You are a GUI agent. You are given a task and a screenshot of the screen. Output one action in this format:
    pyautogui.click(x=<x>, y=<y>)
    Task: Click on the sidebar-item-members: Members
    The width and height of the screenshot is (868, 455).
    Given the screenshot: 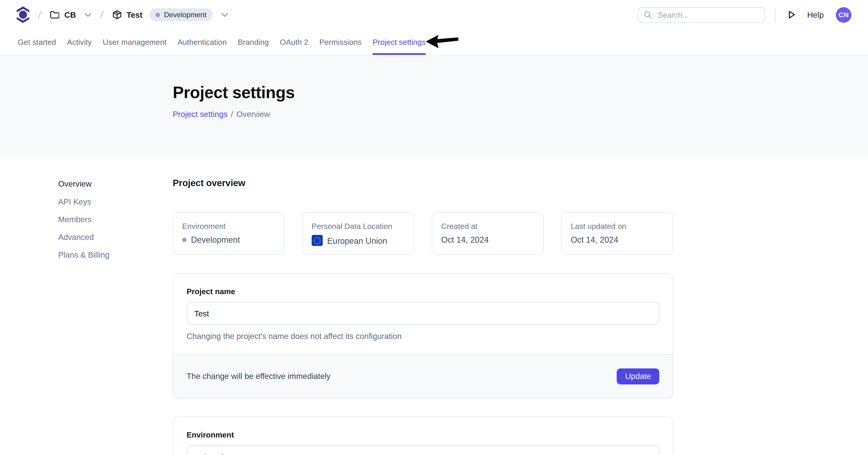 What is the action you would take?
    pyautogui.click(x=115, y=220)
    